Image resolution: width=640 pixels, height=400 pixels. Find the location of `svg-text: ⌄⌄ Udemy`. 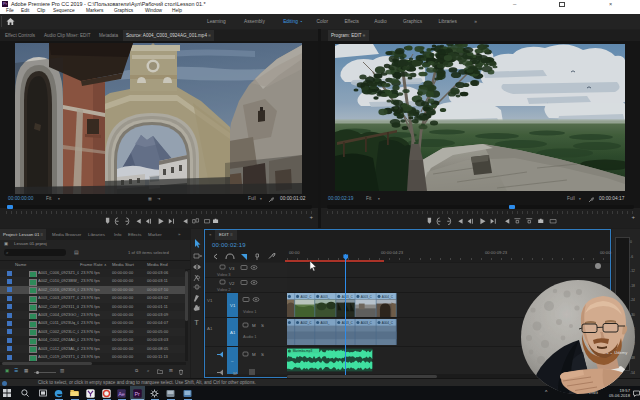

svg-text: ⌄⌄ Udemy is located at coordinates (617, 352).